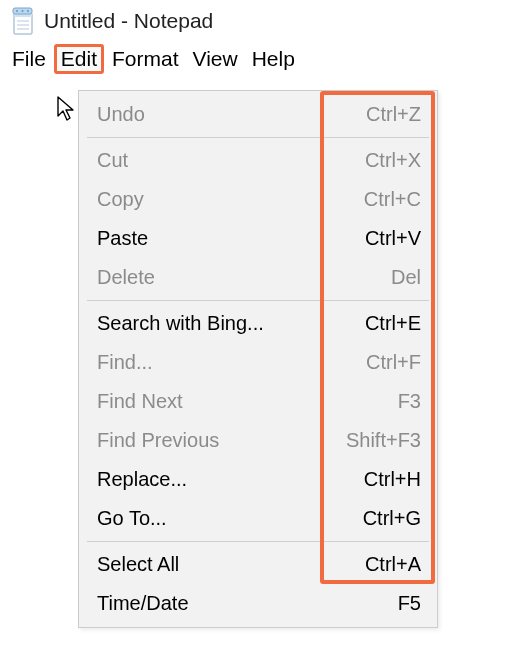 The image size is (514, 660). Describe the element at coordinates (258, 278) in the screenshot. I see `menu-item-delete: Delete Del` at that location.